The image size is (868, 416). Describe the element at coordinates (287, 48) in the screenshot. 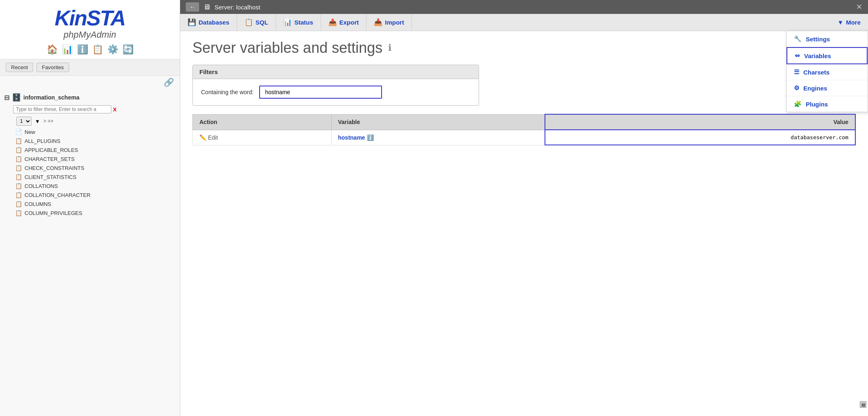

I see `page-title: Server variables and settings` at that location.